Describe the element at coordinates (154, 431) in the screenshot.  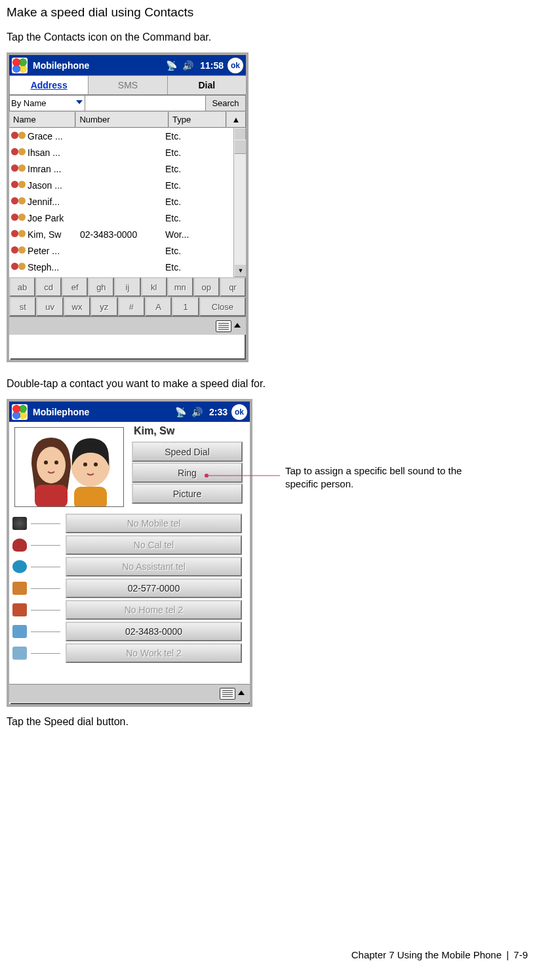
I see `contact-name: Kim, Sw` at that location.